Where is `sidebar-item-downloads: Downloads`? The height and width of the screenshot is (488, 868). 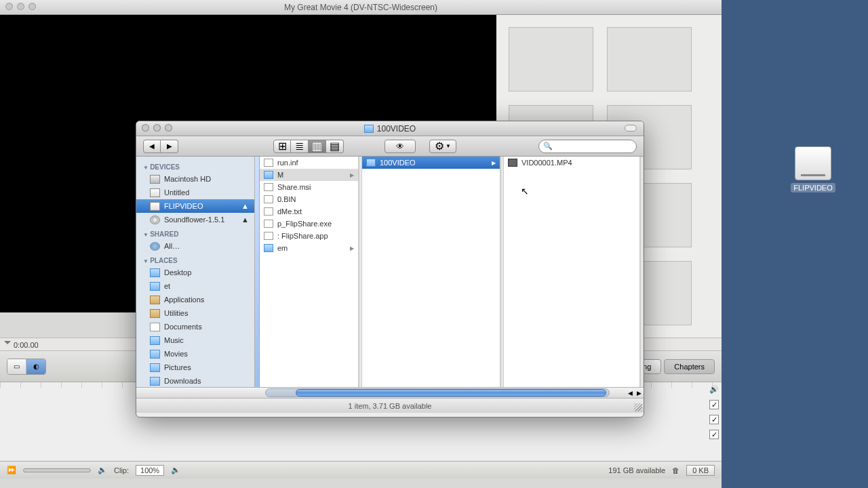 sidebar-item-downloads: Downloads is located at coordinates (195, 381).